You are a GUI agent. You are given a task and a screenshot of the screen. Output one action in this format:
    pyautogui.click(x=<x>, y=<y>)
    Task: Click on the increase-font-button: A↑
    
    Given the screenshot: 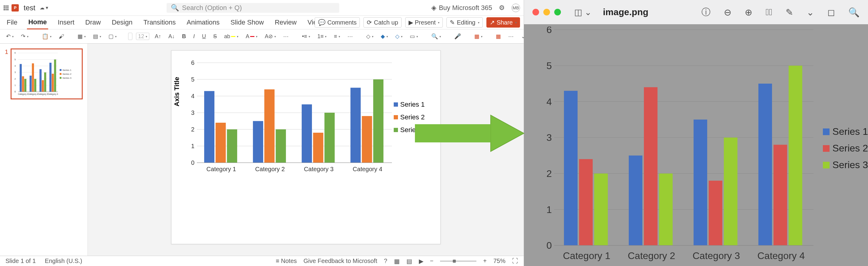 What is the action you would take?
    pyautogui.click(x=158, y=36)
    